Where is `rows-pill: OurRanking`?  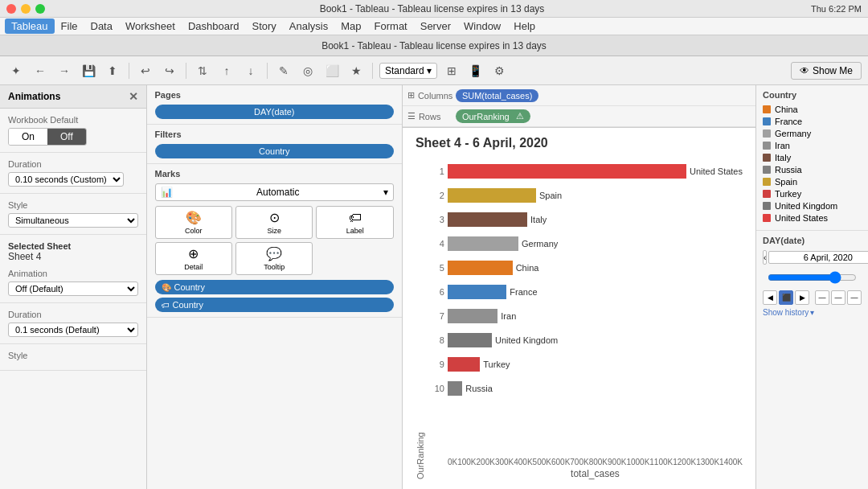
rows-pill: OurRanking is located at coordinates (493, 116).